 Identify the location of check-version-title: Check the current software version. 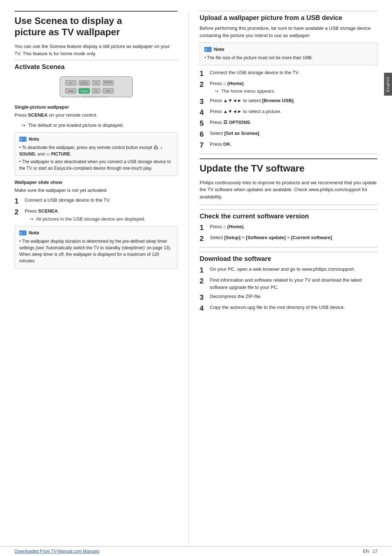
(289, 215).